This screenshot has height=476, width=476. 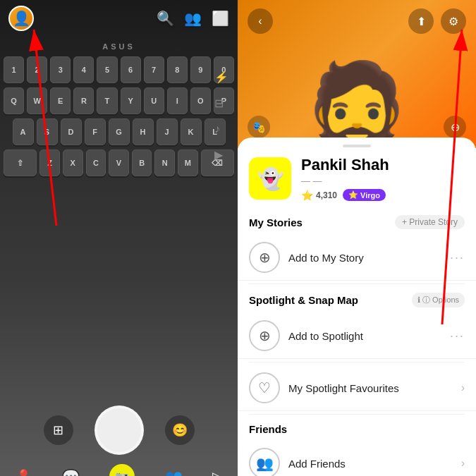 I want to click on key-x: X, so click(x=73, y=163).